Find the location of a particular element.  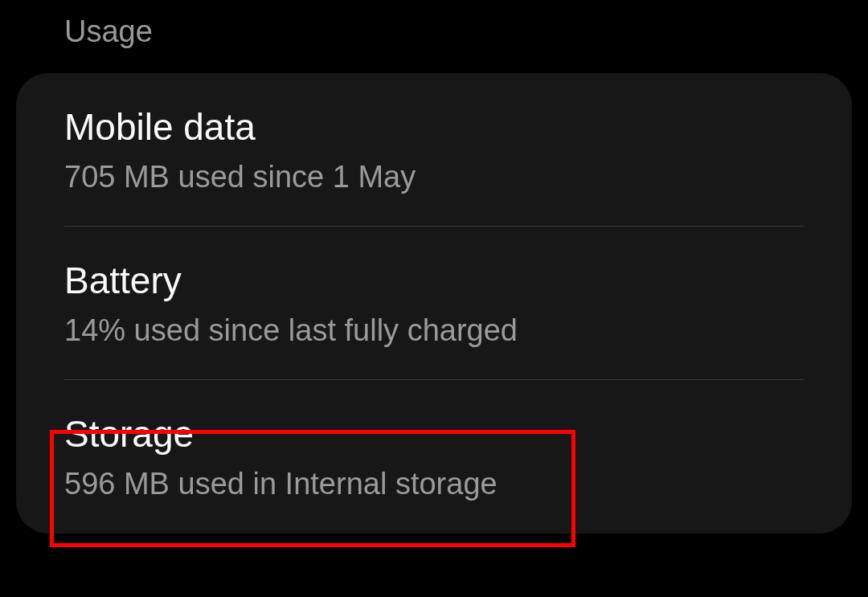

mobile-data-title: Mobile data is located at coordinates (434, 127).